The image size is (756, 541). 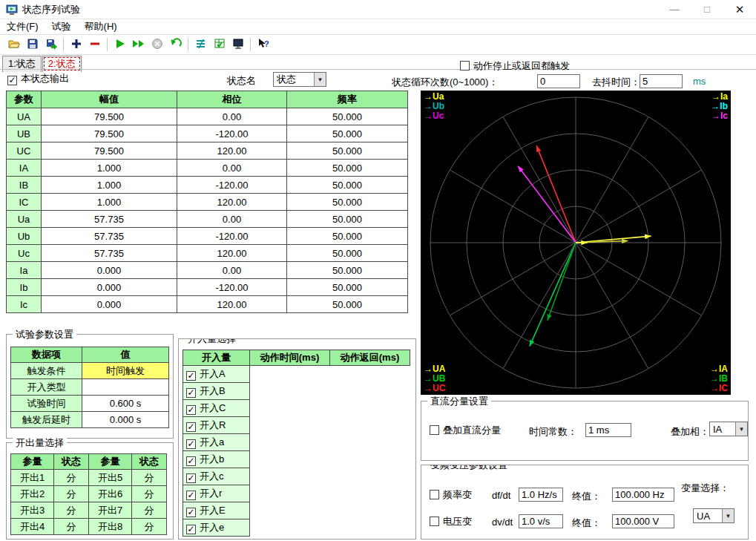 What do you see at coordinates (33, 511) in the screenshot?
I see `table-cell: 开出3` at bounding box center [33, 511].